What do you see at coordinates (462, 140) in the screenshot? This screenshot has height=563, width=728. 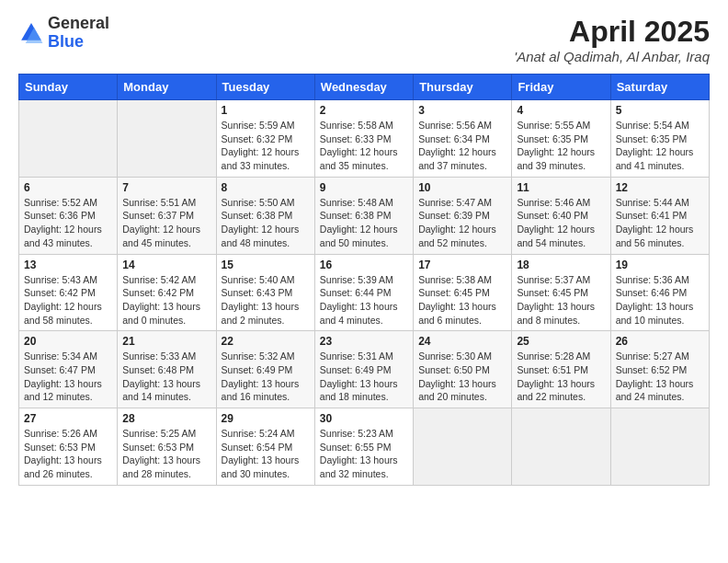 I see `sunset-text: Sunset: 6:34 PM` at bounding box center [462, 140].